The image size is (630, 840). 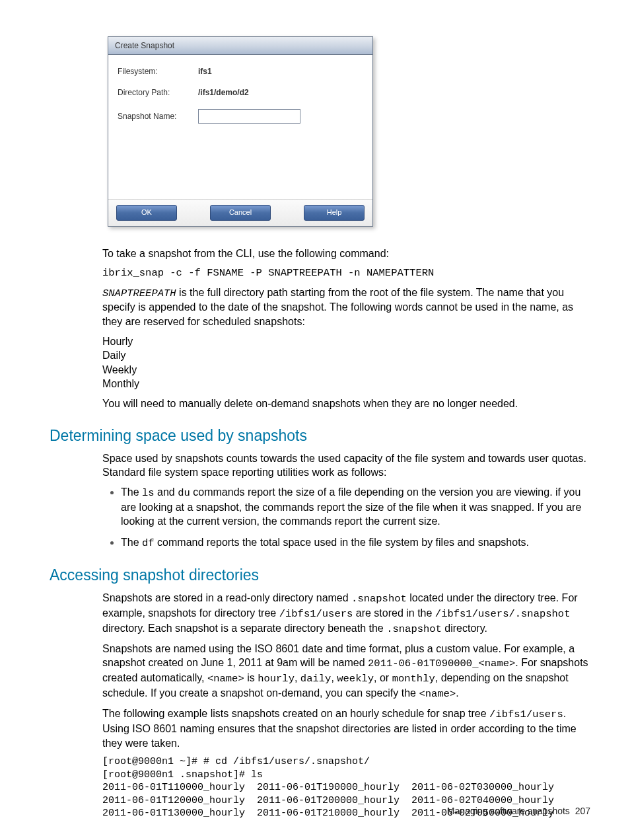 I want to click on space-bullet-list: The ls and du commands report the size o…, so click(x=348, y=518).